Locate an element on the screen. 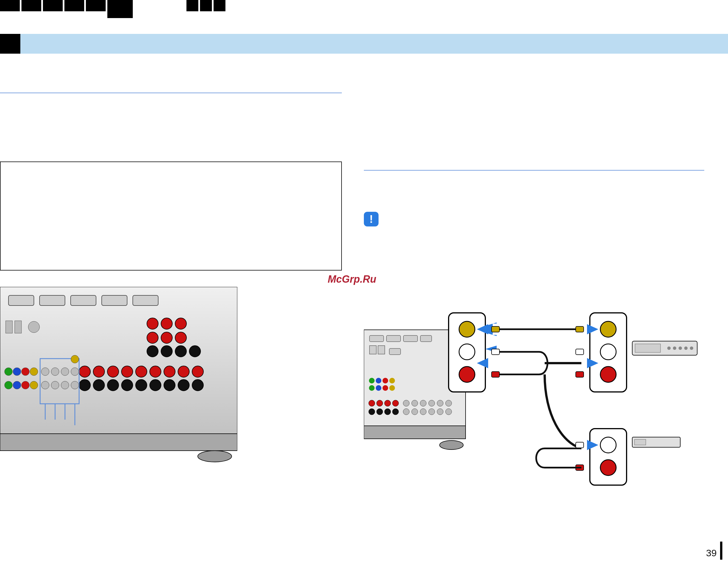  info-box is located at coordinates (171, 216).